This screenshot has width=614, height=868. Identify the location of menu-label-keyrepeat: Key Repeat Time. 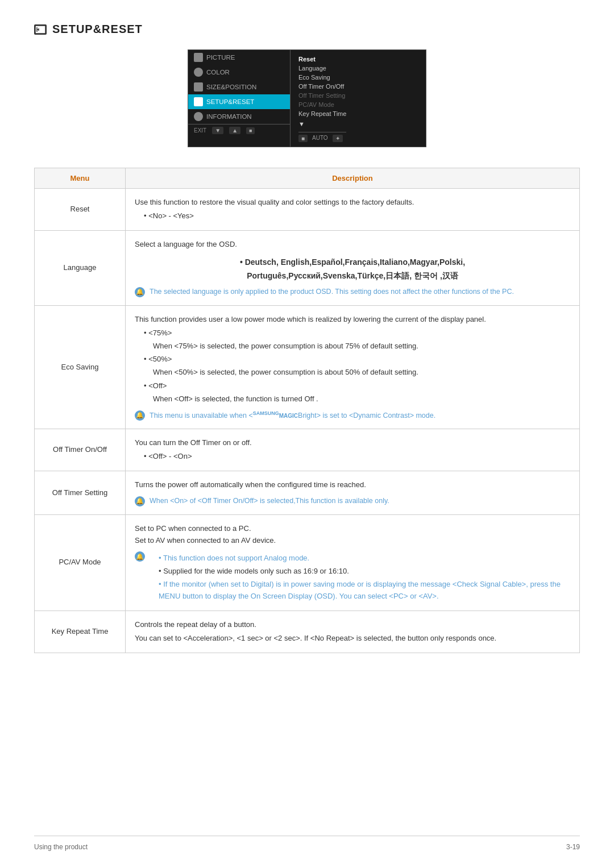
(80, 632).